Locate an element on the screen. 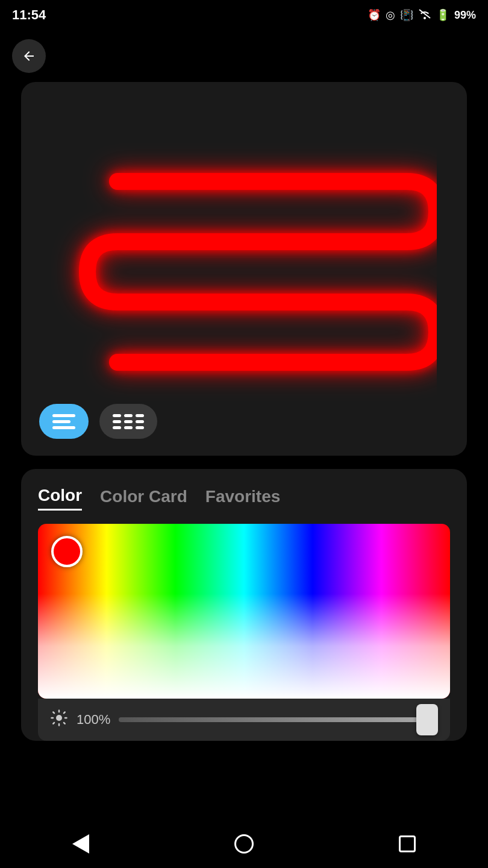 Image resolution: width=488 pixels, height=868 pixels. battery-percent: 99% is located at coordinates (465, 16).